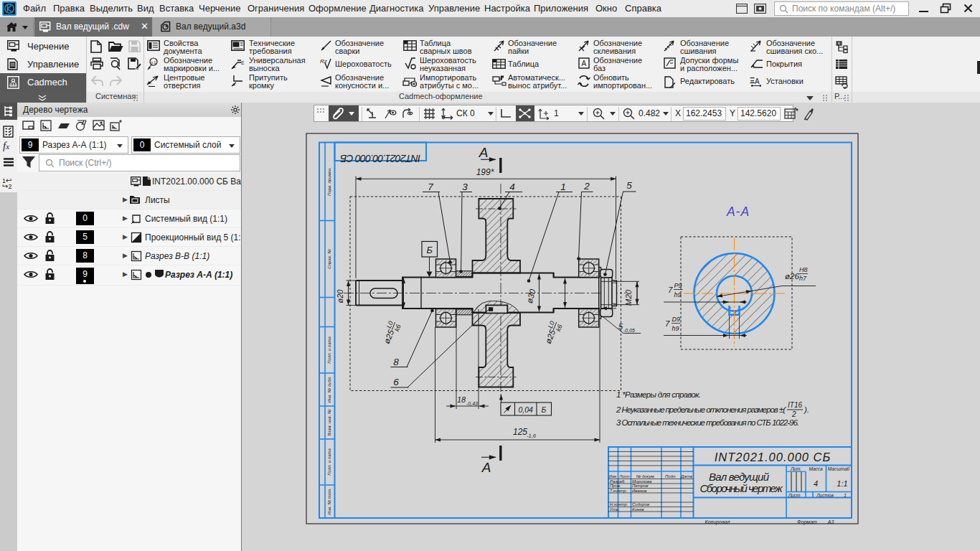 The height and width of the screenshot is (551, 980). What do you see at coordinates (816, 469) in the screenshot?
I see `svg-text: Масса` at bounding box center [816, 469].